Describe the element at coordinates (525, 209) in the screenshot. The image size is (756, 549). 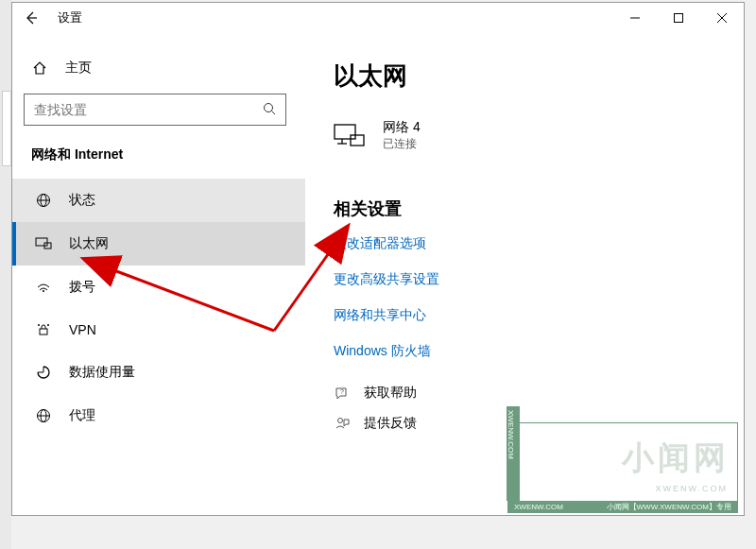
I see `related-settings-heading: 相关设置` at that location.